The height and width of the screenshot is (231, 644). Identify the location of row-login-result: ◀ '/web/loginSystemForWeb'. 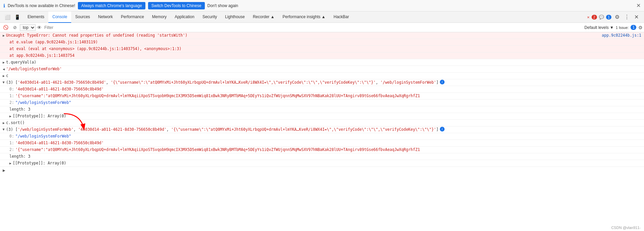
(322, 69).